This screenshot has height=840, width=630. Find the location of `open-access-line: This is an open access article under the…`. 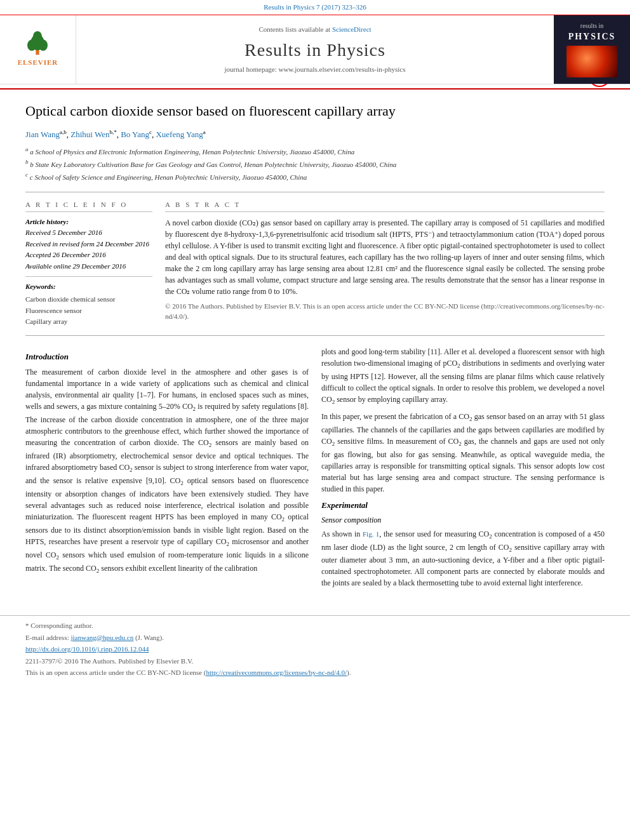

open-access-line: This is an open access article under the… is located at coordinates (315, 673).